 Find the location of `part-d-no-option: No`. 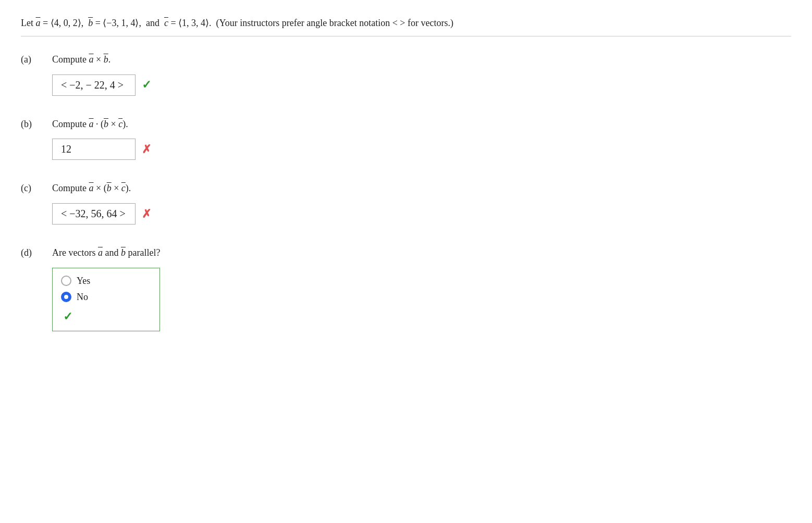

part-d-no-option: No is located at coordinates (105, 297).